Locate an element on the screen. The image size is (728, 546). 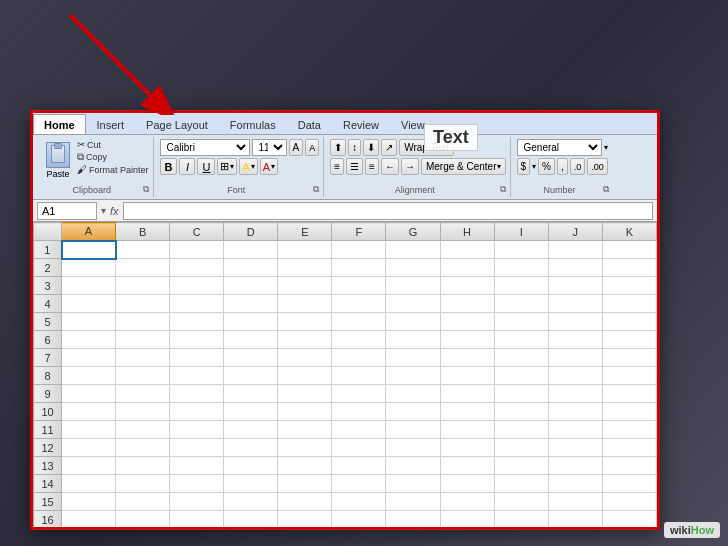
cell-I4 is located at coordinates (521, 304).